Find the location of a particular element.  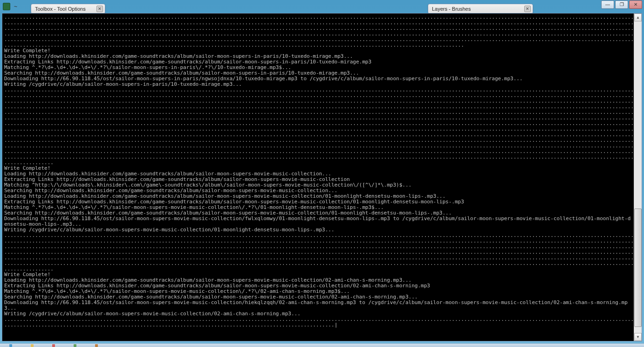

scroll-down-icon: ▼ is located at coordinates (638, 337).